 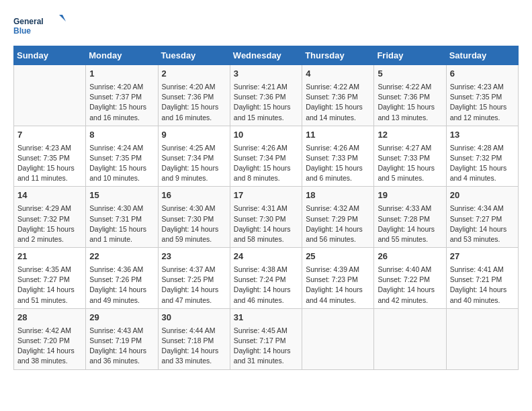 I want to click on day-number: 19, so click(x=410, y=196).